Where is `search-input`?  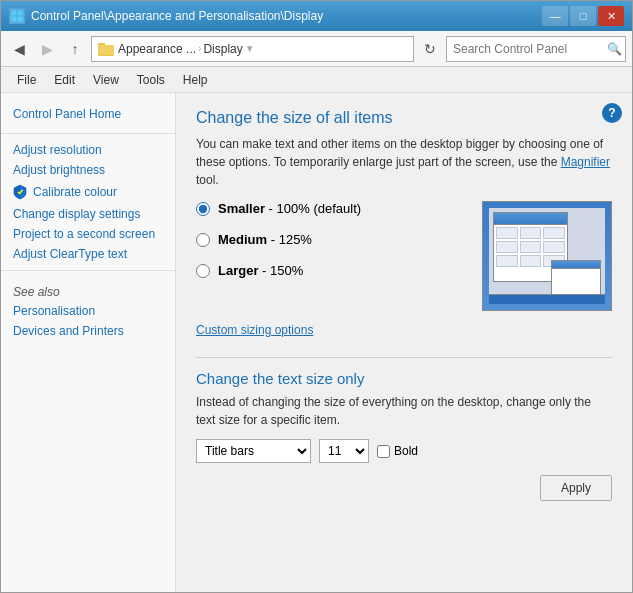
search-input is located at coordinates (528, 49).